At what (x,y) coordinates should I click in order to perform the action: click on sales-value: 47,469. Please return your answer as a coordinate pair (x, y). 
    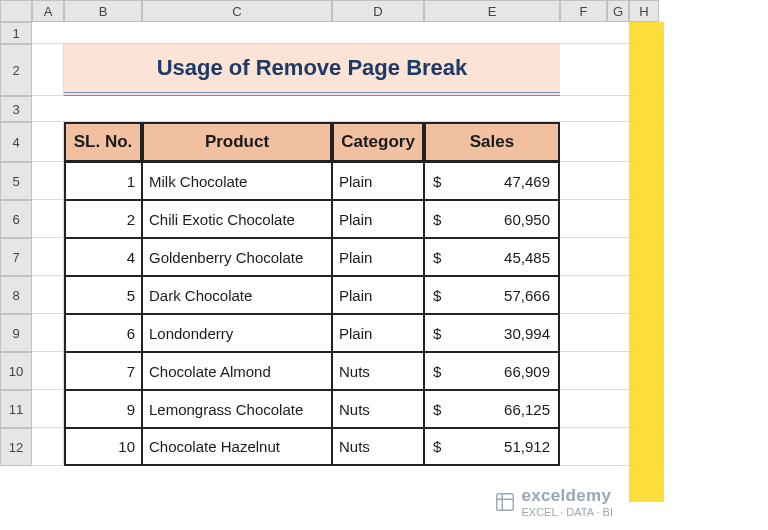
    Looking at the image, I should click on (527, 182).